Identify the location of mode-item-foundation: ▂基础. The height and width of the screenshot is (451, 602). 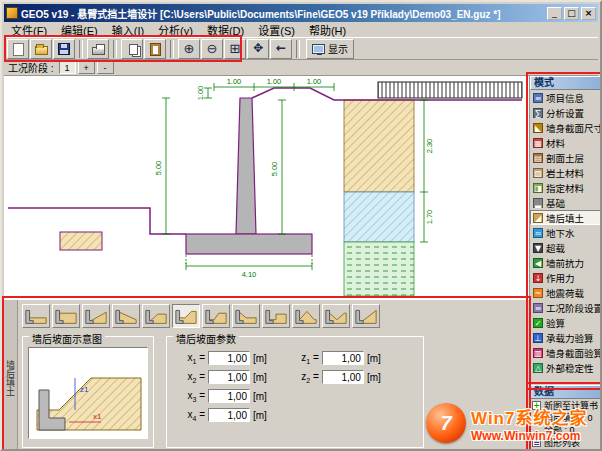
(566, 202).